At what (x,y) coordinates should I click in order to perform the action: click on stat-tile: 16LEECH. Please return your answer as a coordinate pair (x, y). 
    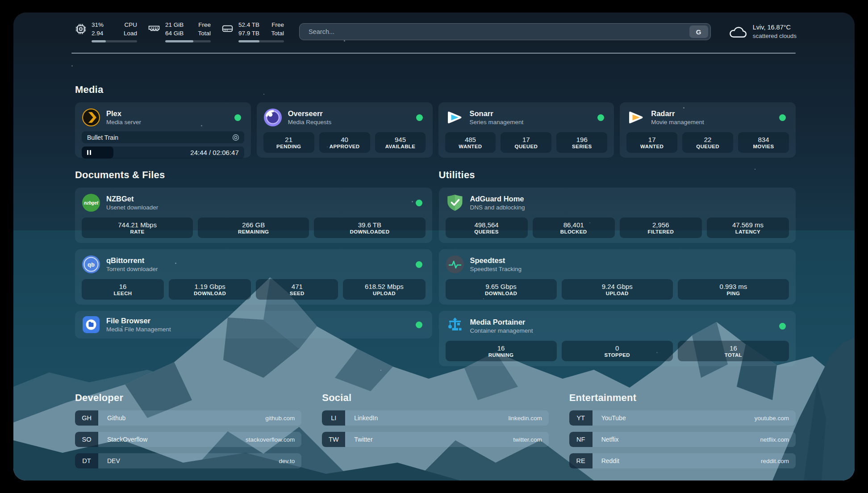
    Looking at the image, I should click on (123, 289).